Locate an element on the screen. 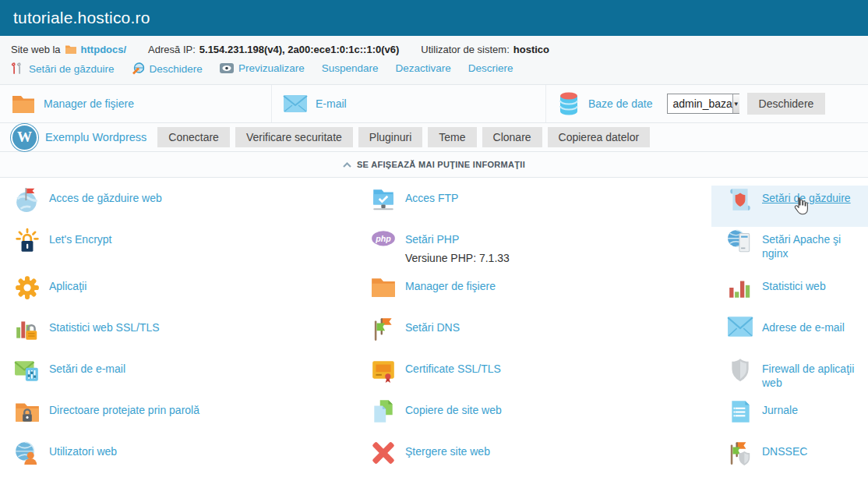 This screenshot has width=868, height=481. action-label: Deschidere is located at coordinates (176, 69).